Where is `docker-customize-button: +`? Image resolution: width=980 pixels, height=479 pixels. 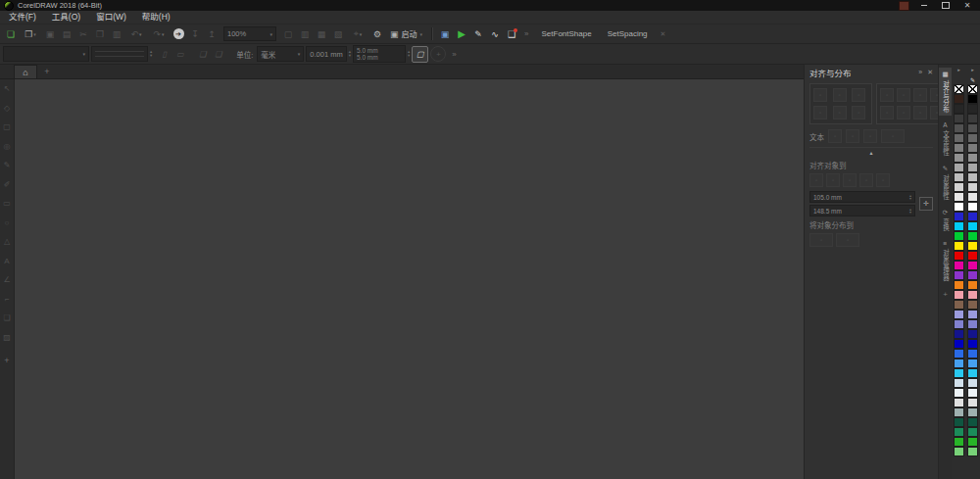
docker-customize-button: + is located at coordinates (945, 294).